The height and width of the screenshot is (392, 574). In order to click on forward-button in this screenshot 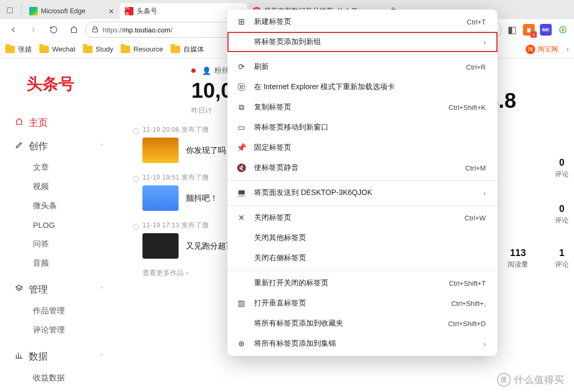, I will do `click(33, 30)`.